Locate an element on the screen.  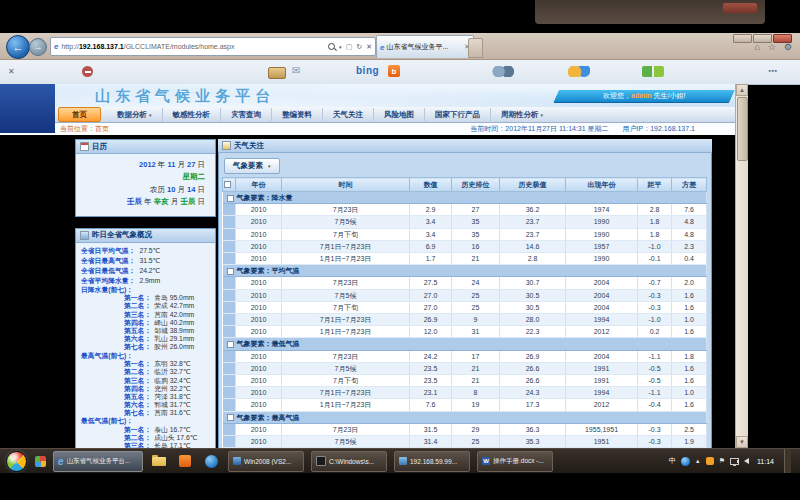
menu-item-sensitivity-analysis: 敏感性分析 is located at coordinates (192, 114).